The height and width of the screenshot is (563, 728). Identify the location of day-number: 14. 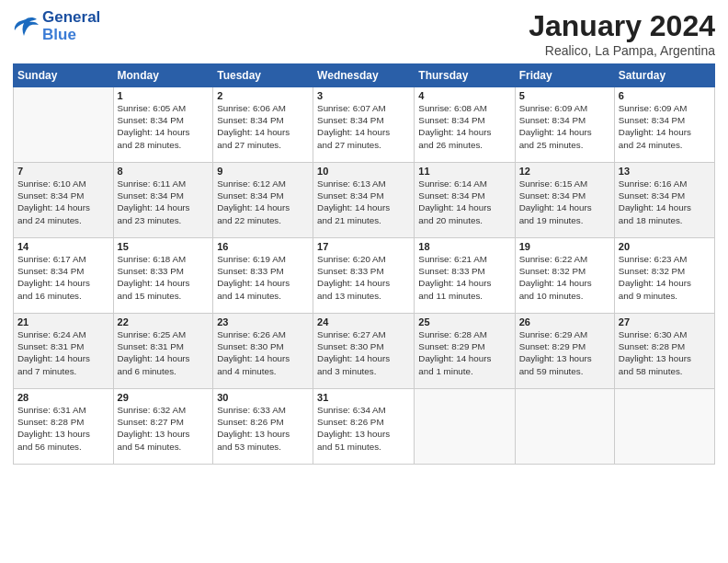
(63, 247).